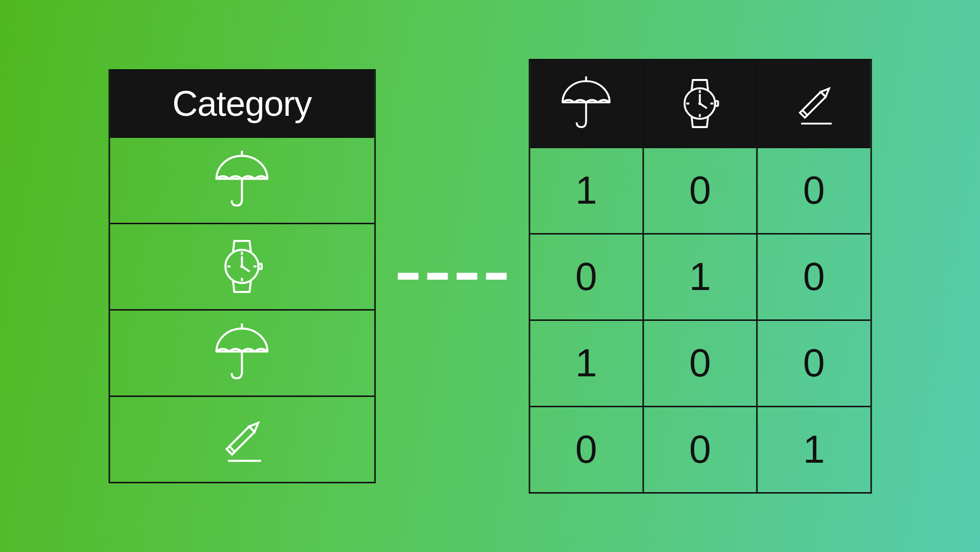  What do you see at coordinates (700, 449) in the screenshot?
I see `encoded-row: 0 0 1` at bounding box center [700, 449].